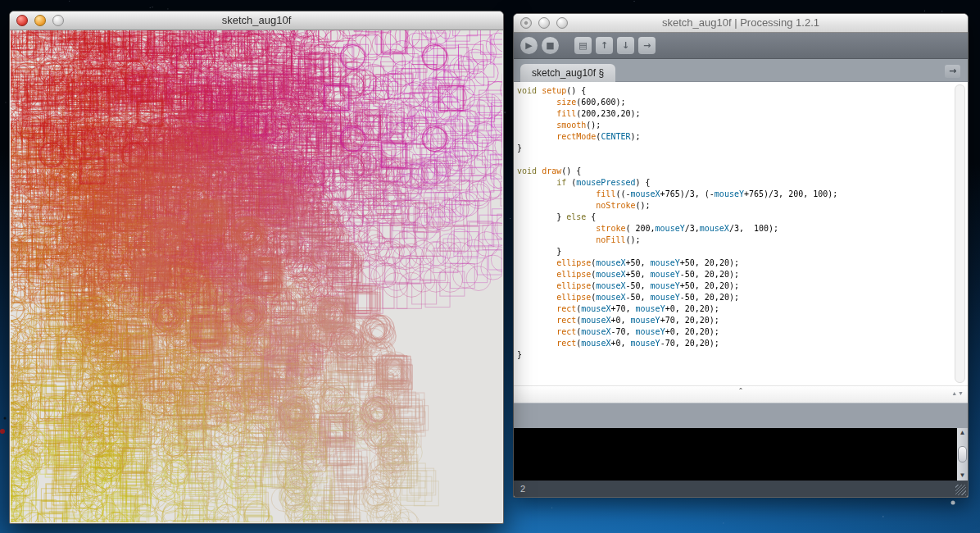 This screenshot has width=980, height=533. I want to click on code-line, so click(742, 160).